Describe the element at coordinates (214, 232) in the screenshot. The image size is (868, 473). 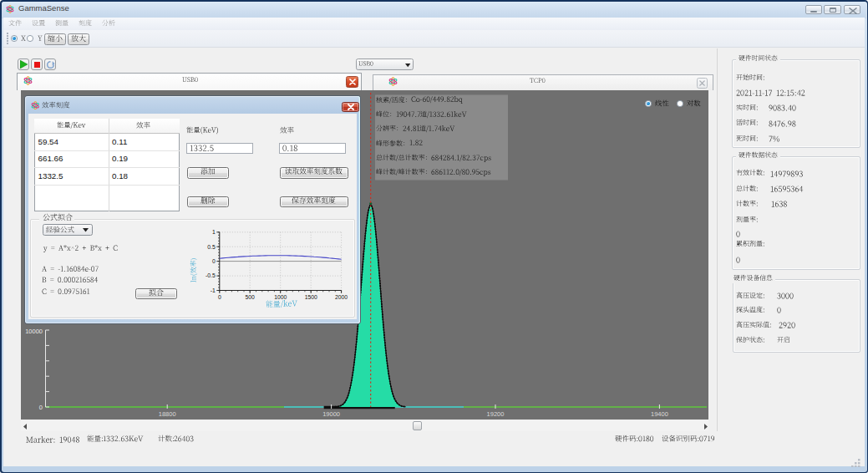
I see `svg-text: 1` at that location.